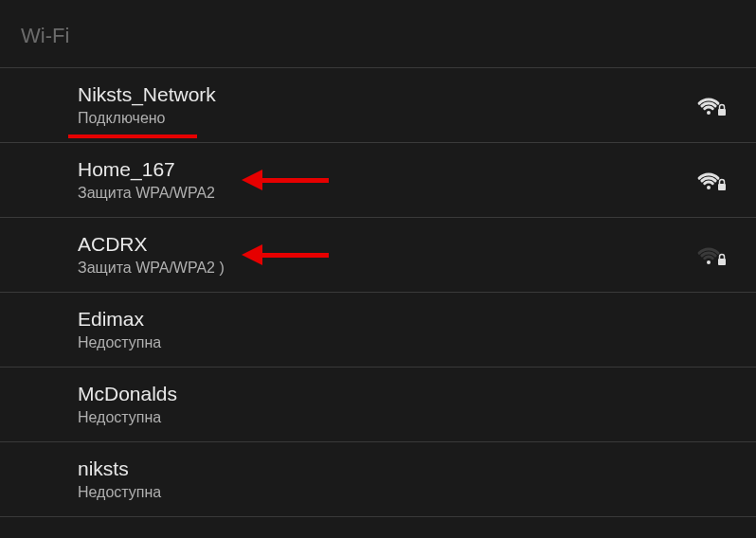 Image resolution: width=756 pixels, height=538 pixels. Describe the element at coordinates (378, 256) in the screenshot. I see `wifi-network-item: ACDRXЗащита WPA/WPA2 )` at that location.